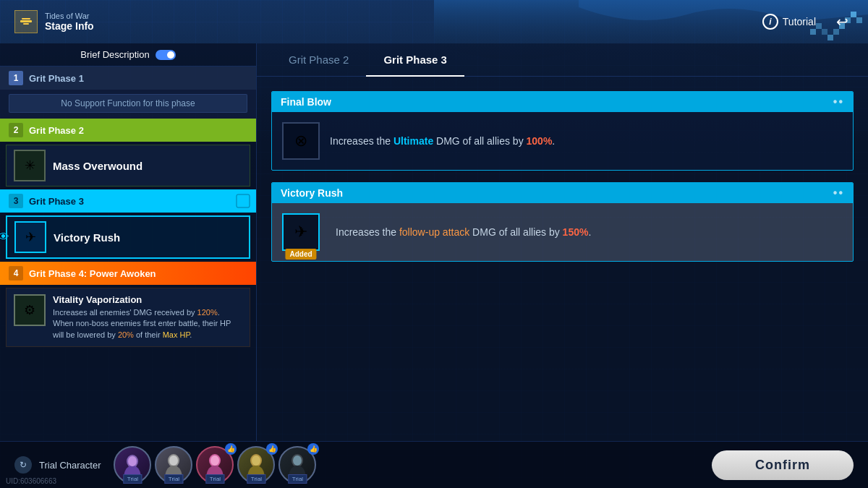 The height and width of the screenshot is (488, 868). What do you see at coordinates (298, 479) in the screenshot?
I see `avatar-5-badge: Trial` at bounding box center [298, 479].